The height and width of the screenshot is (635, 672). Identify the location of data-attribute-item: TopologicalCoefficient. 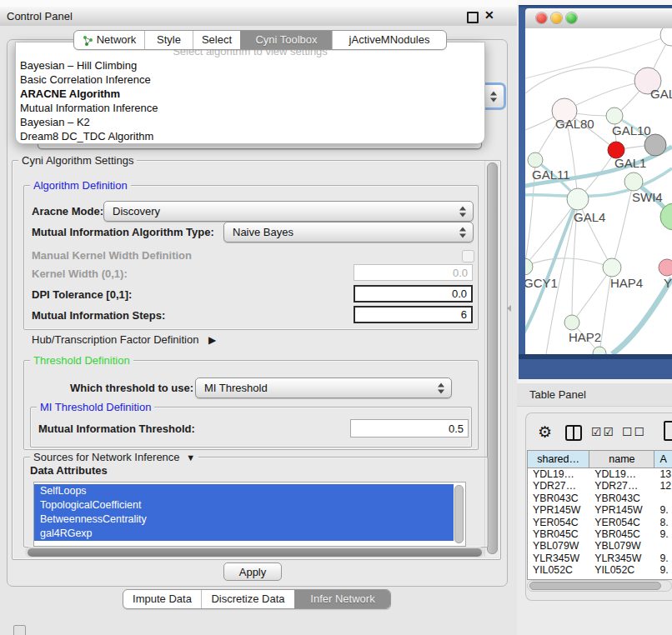
(243, 505).